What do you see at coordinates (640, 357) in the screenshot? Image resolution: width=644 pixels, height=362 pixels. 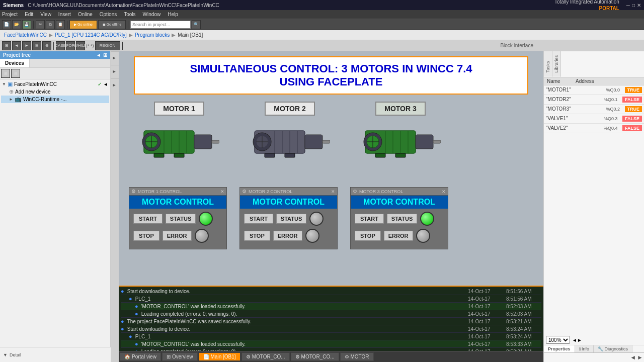 I see `rp-collapse-btn: ►` at bounding box center [640, 357].